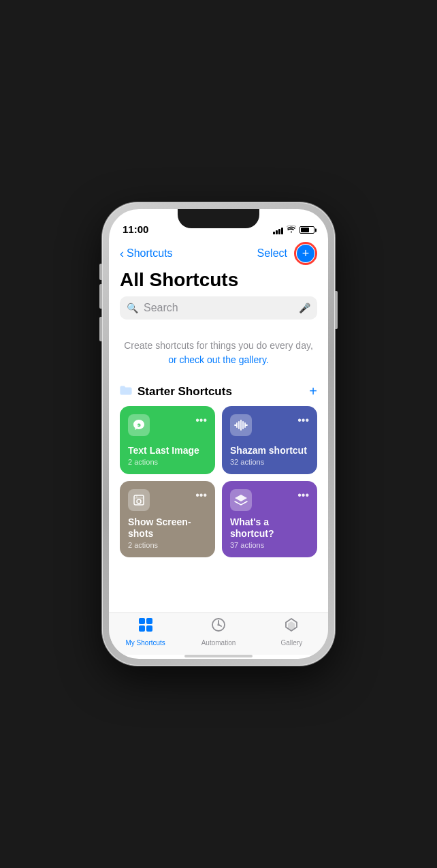  What do you see at coordinates (139, 500) in the screenshot?
I see `screenshot-icon` at bounding box center [139, 500].